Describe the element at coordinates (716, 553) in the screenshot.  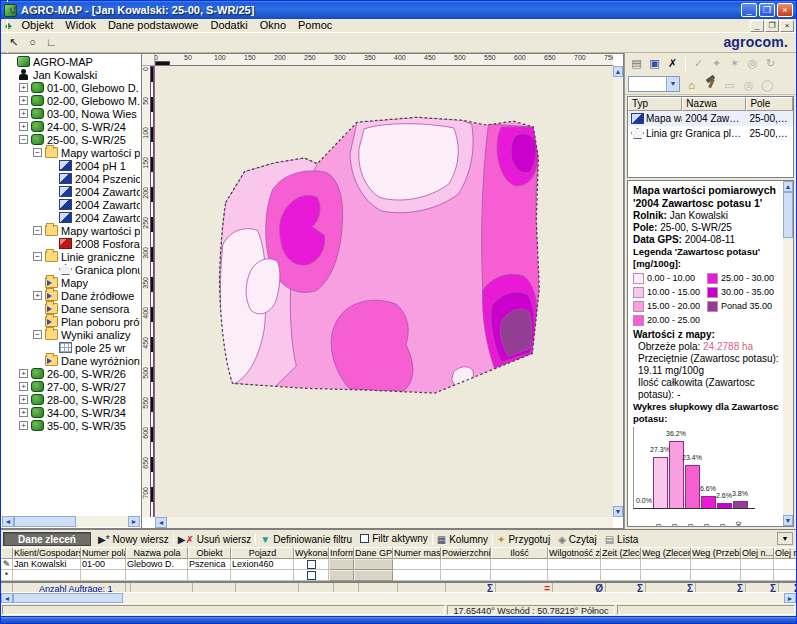
I see `column-header-weg-przebieg: Weg (Przebieg)` at that location.